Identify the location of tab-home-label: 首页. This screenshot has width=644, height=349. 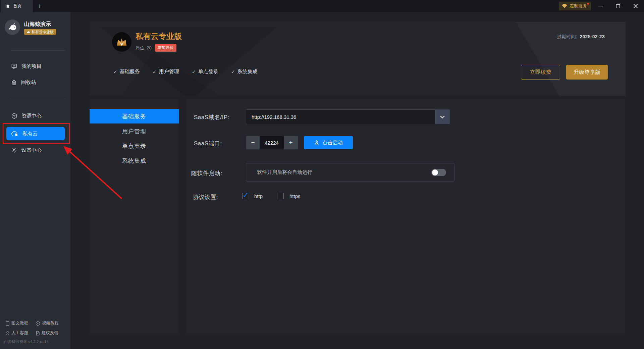
(17, 6).